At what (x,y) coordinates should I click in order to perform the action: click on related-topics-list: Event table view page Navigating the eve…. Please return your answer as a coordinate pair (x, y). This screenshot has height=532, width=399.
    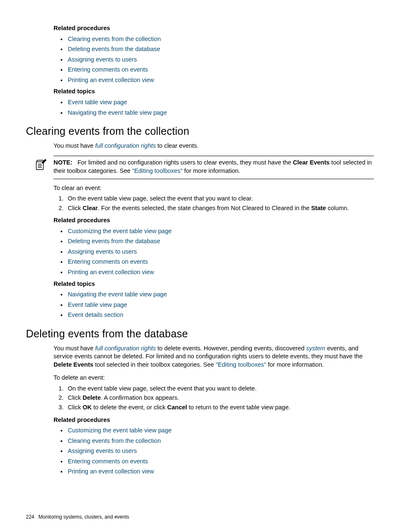
    Looking at the image, I should click on (220, 108).